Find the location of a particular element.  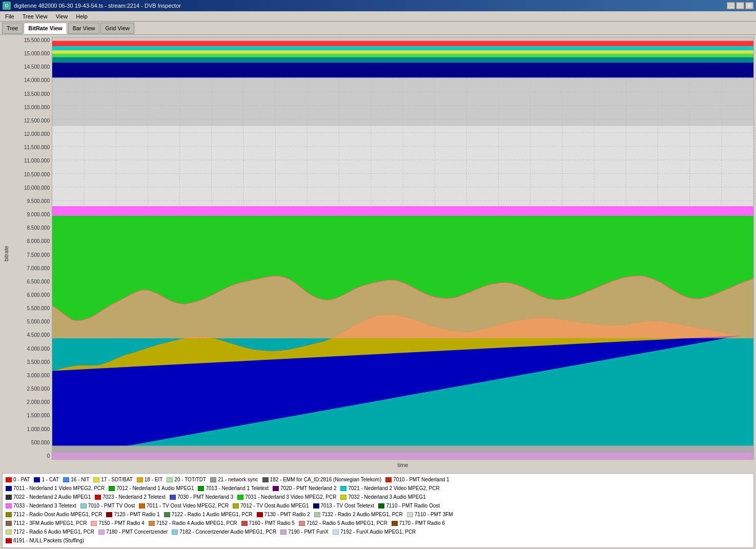

legend-label: 16 - NIT is located at coordinates (80, 480).